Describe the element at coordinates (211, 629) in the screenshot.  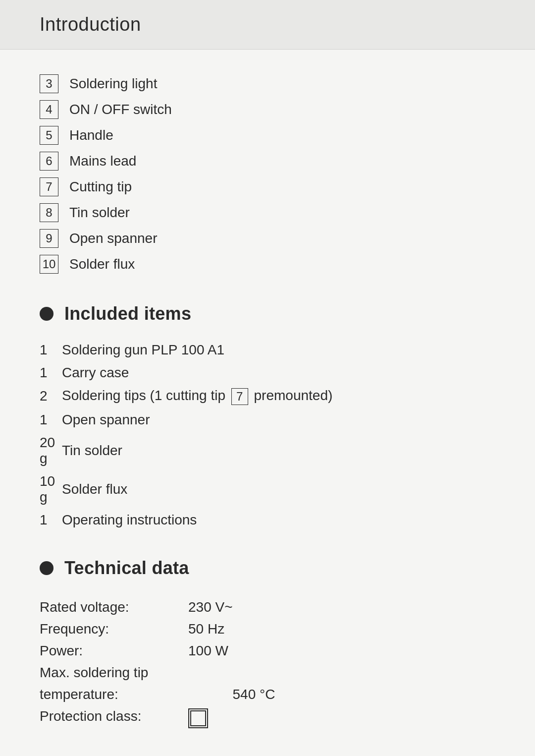
I see `tech-value: 50 Hz` at that location.